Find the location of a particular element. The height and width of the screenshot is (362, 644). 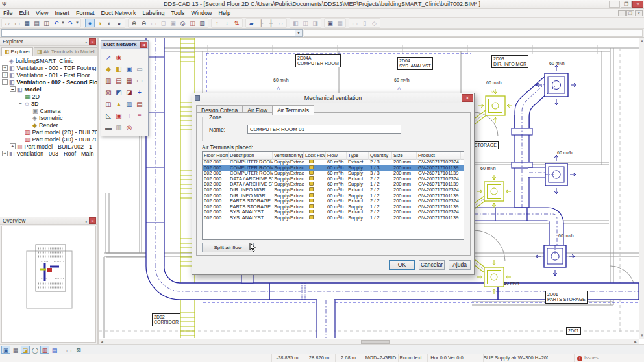

palette-notes-button: ▥ is located at coordinates (119, 127).